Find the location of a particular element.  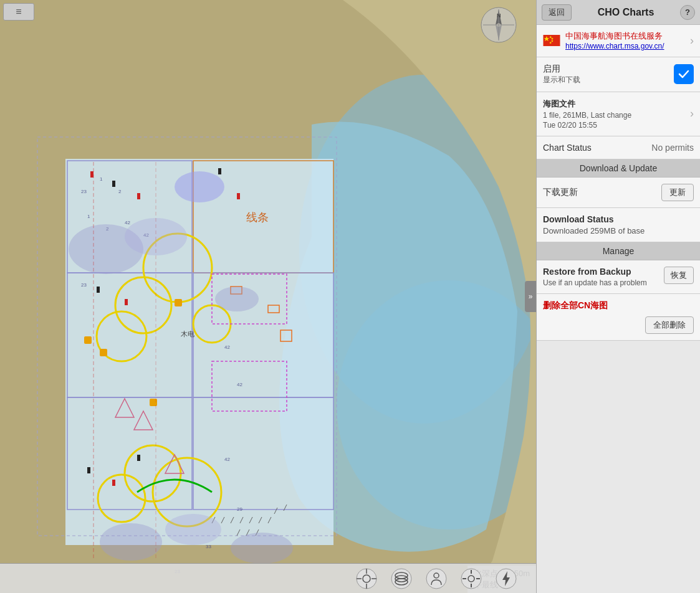

service-row: 中国海事航海图书在线服务 https://www.chart.msa.gov.c… is located at coordinates (618, 41).